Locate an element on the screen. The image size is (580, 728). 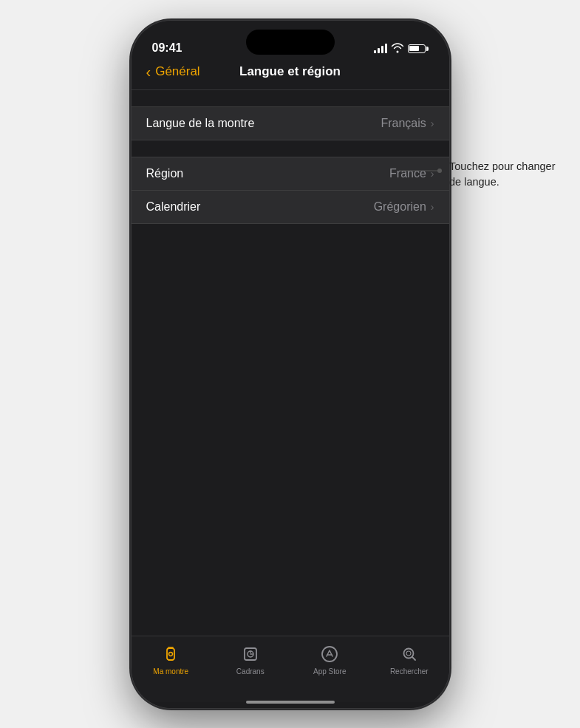
langue-montre-label: Langue de la montre is located at coordinates (201, 123).